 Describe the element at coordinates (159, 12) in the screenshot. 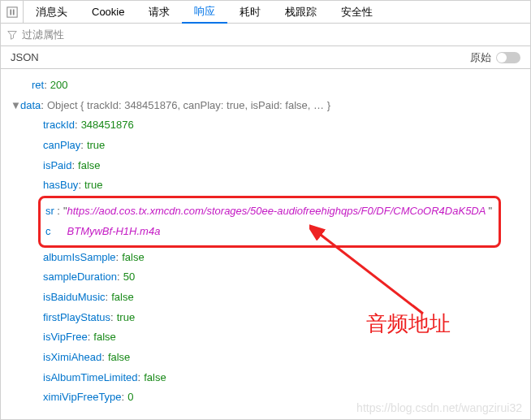

I see `tab-request: 请求` at that location.